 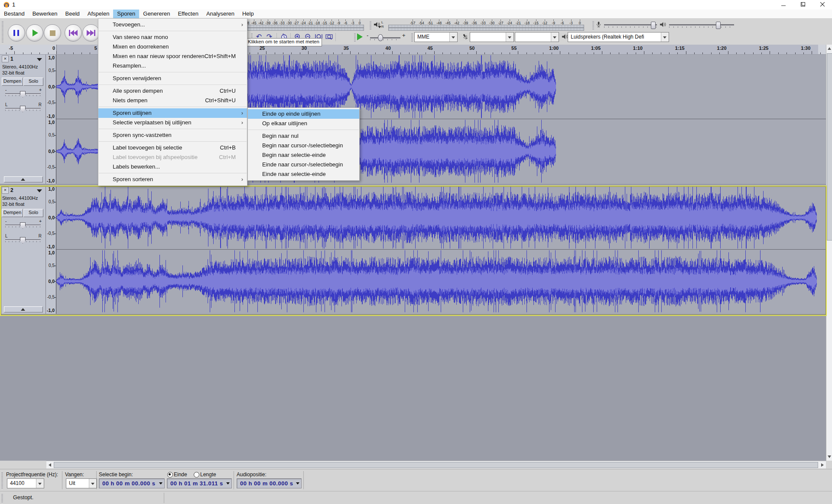 I want to click on menu-item-begin-naar-selectie-einde: Begin naar selectie-einde, so click(x=303, y=155).